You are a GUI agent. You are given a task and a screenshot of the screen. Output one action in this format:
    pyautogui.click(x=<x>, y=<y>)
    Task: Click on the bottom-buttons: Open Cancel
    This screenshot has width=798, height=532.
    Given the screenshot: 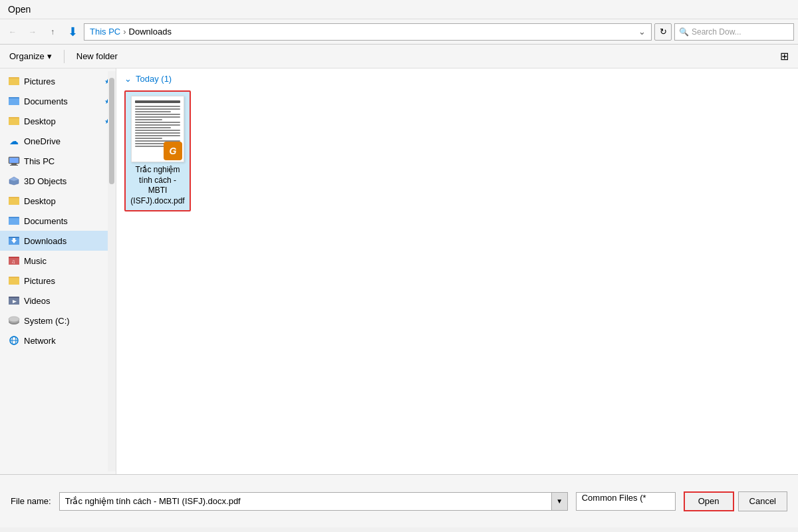 What is the action you would take?
    pyautogui.click(x=735, y=501)
    